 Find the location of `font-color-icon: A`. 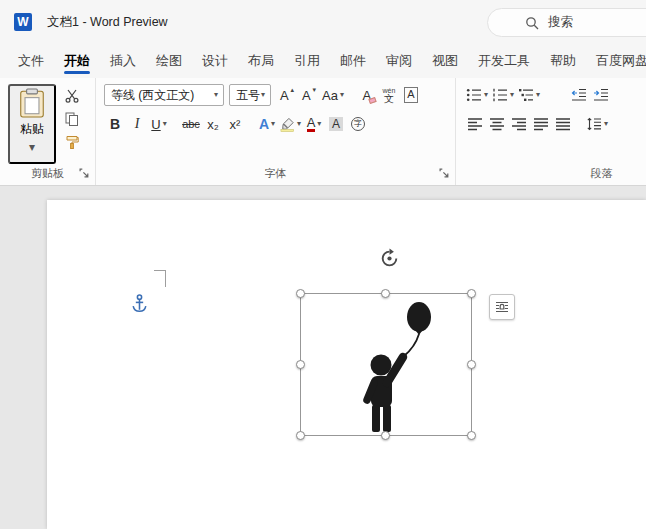

font-color-icon: A is located at coordinates (312, 124).